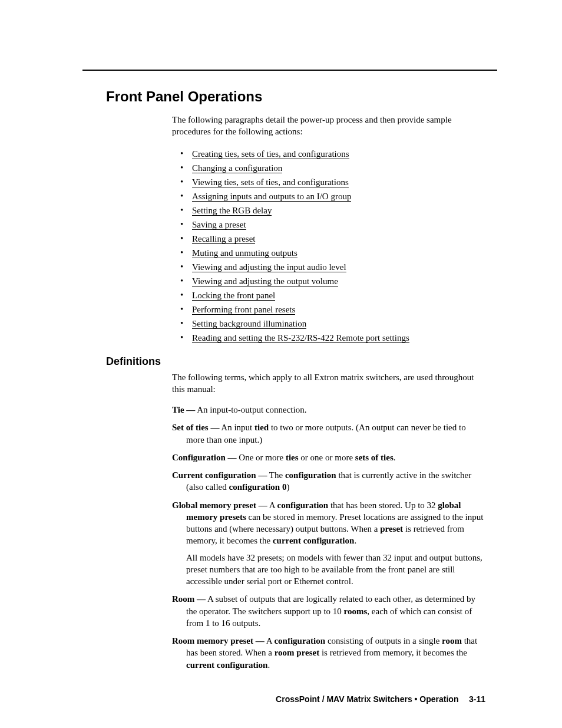 Image resolution: width=562 pixels, height=728 pixels. I want to click on link-rs232-rs422-settings: Reading and setting the RS-232/RS-422 Re…, so click(300, 338).